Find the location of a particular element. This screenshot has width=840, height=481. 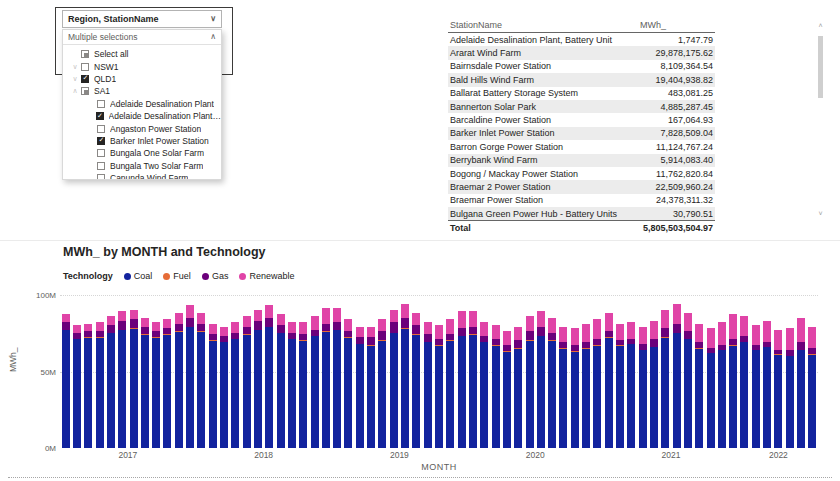

table-row: Barcaldine Power Station167,064.93 is located at coordinates (582, 120).